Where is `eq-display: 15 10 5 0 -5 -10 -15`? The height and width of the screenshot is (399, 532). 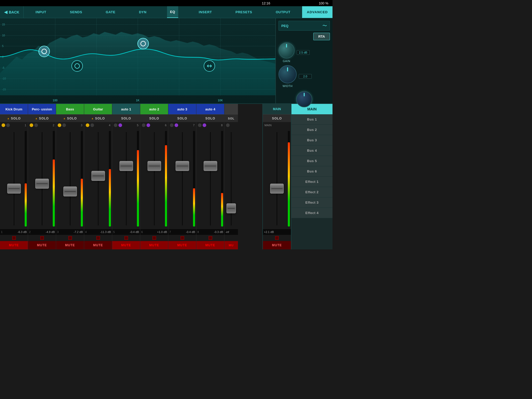 eq-display: 15 10 5 0 -5 -10 -15 is located at coordinates (138, 61).